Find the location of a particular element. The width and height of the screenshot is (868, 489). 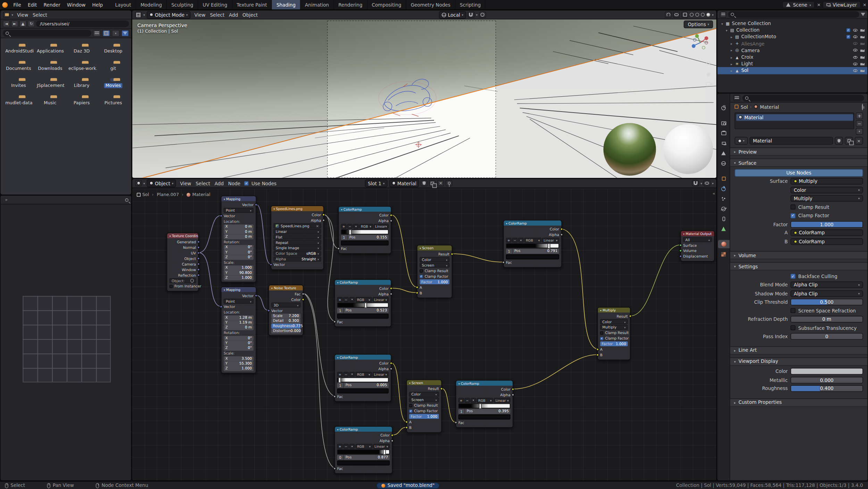

sort-mode-button is located at coordinates (116, 33).